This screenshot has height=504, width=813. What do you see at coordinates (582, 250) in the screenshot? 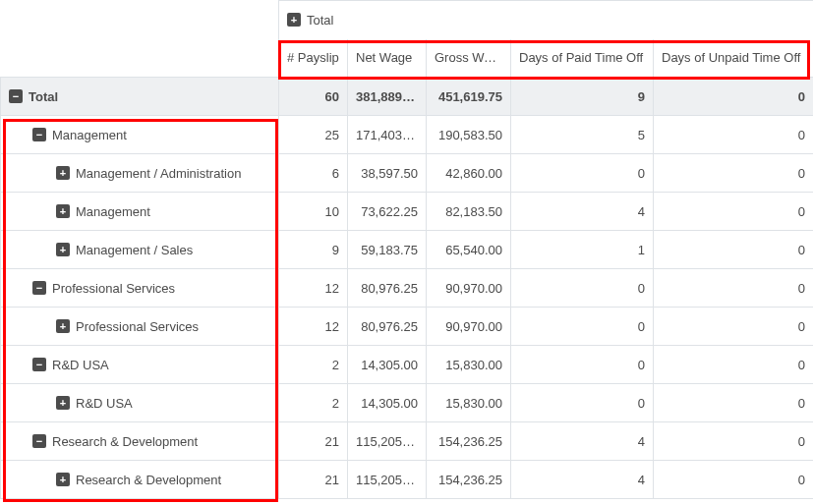
I see `cell: 1` at bounding box center [582, 250].